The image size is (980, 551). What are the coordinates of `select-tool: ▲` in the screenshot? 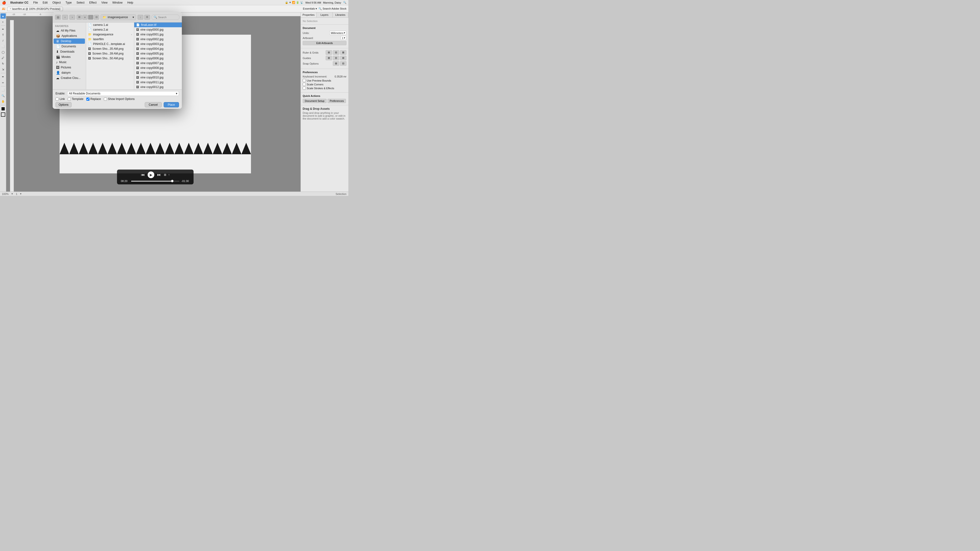 It's located at (3, 16).